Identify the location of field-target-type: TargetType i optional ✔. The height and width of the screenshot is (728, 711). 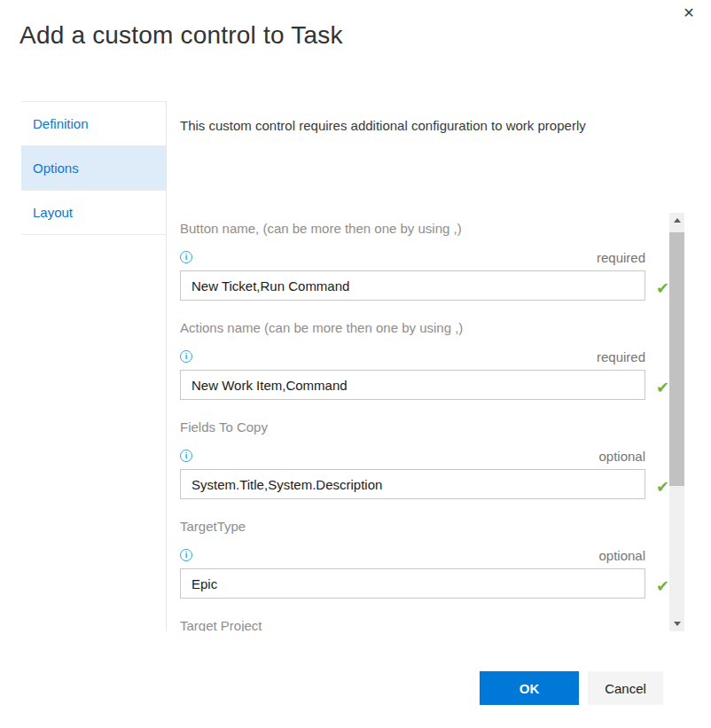
(413, 559).